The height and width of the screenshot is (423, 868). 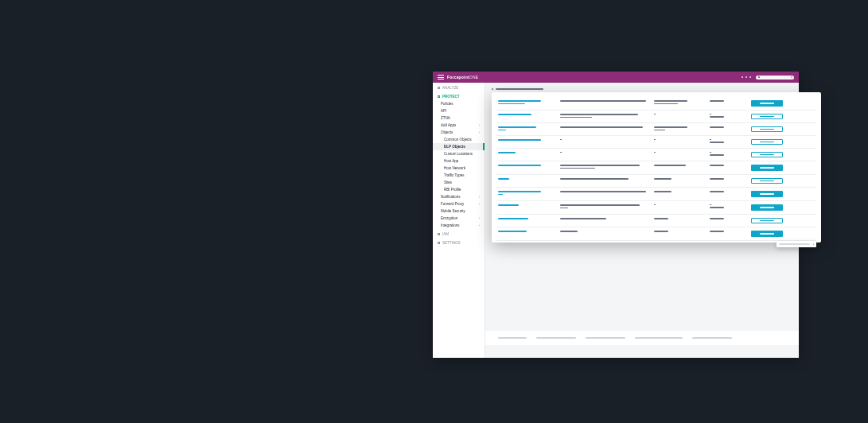 What do you see at coordinates (796, 244) in the screenshot?
I see `pagination: ‹` at bounding box center [796, 244].